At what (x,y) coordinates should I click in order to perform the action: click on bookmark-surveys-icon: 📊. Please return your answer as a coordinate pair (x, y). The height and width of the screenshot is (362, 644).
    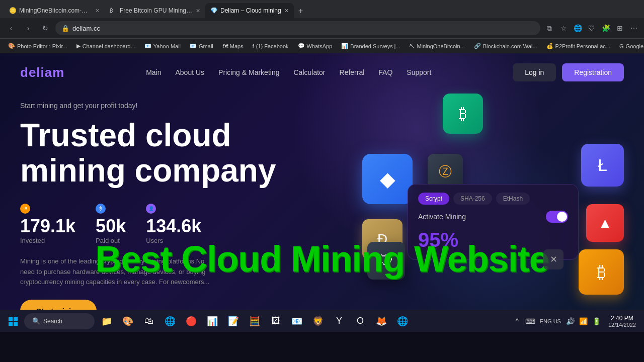
    Looking at the image, I should click on (345, 46).